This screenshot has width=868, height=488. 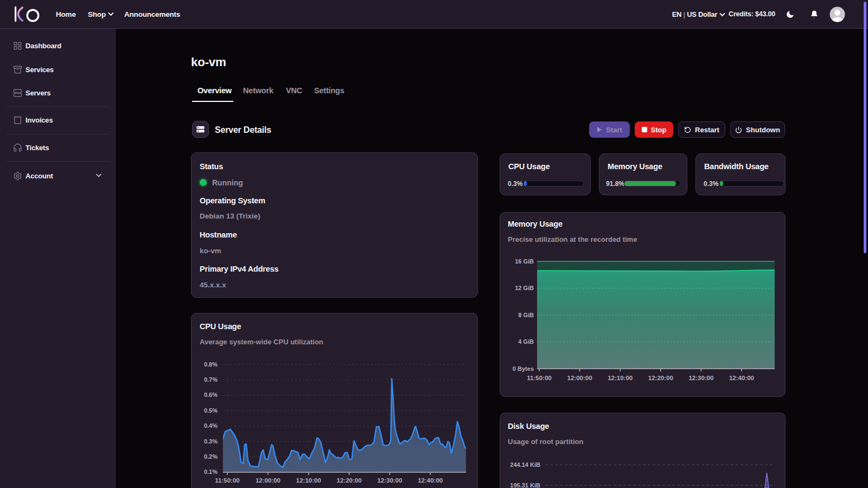 I want to click on svg-text: 8 GiB, so click(x=526, y=315).